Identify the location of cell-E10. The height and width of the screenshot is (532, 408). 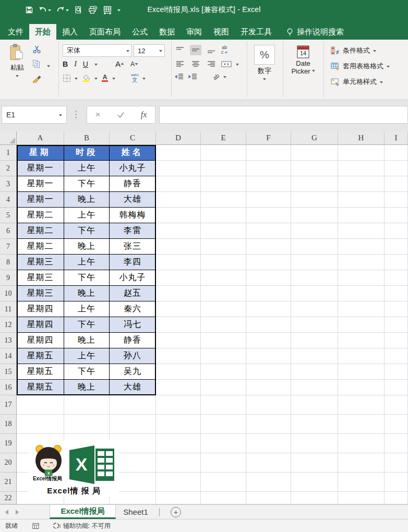
(223, 294).